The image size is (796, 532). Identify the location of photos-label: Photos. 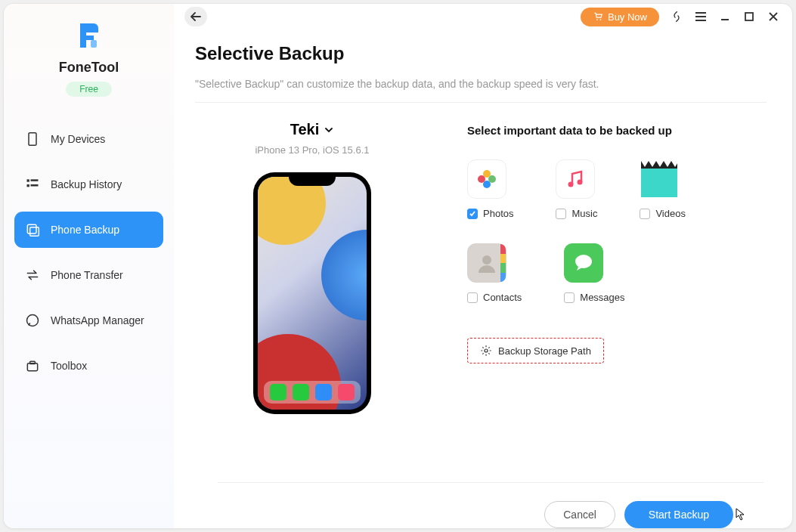
(498, 213).